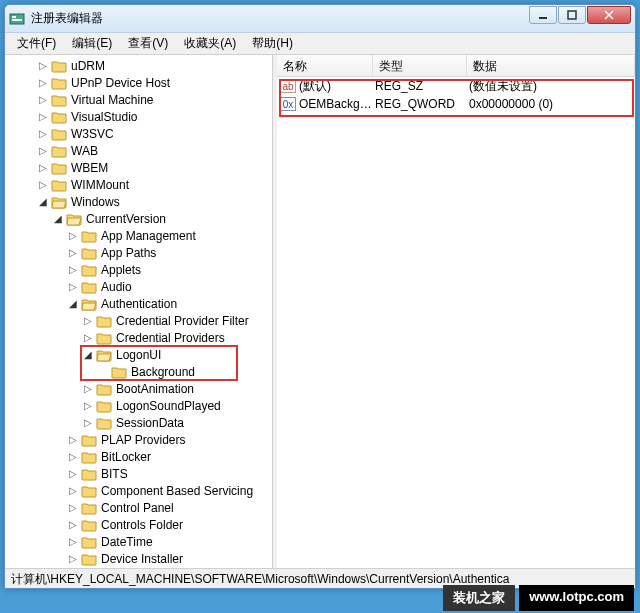  Describe the element at coordinates (139, 304) in the screenshot. I see `tree-item-label: Authentication` at that location.